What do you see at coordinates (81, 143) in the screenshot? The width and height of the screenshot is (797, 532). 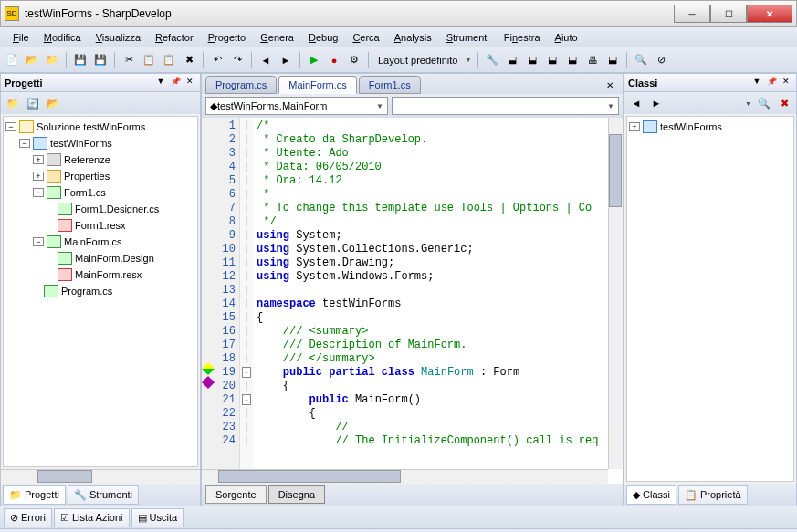 I see `project-label: testWinForms` at bounding box center [81, 143].